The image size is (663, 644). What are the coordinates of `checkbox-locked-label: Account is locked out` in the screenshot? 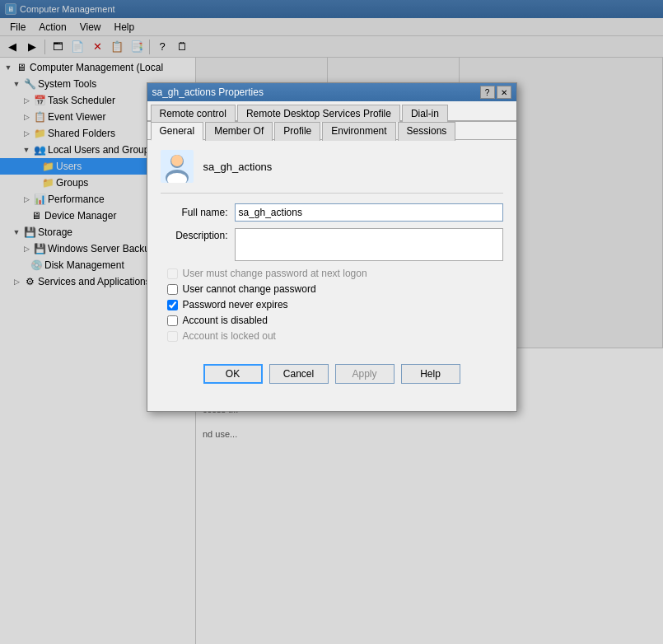 It's located at (229, 336).